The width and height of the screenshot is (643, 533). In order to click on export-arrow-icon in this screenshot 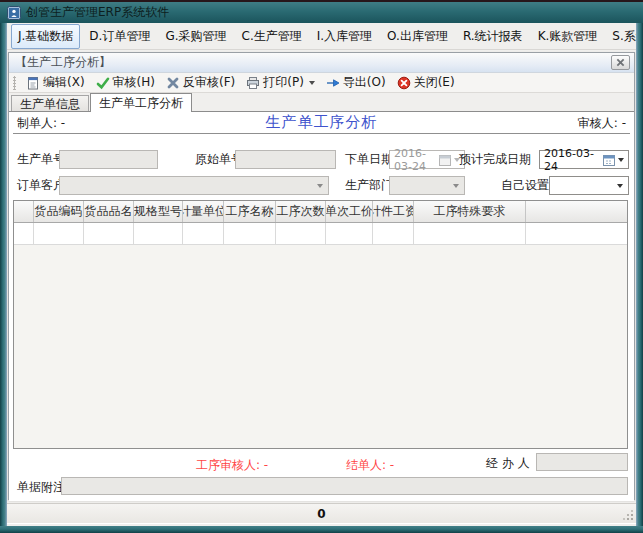, I will do `click(333, 83)`.